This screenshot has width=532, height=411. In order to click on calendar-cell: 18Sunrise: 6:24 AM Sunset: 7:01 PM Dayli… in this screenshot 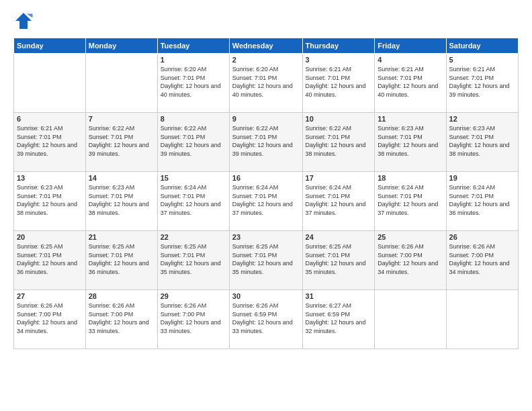, I will do `click(410, 201)`.